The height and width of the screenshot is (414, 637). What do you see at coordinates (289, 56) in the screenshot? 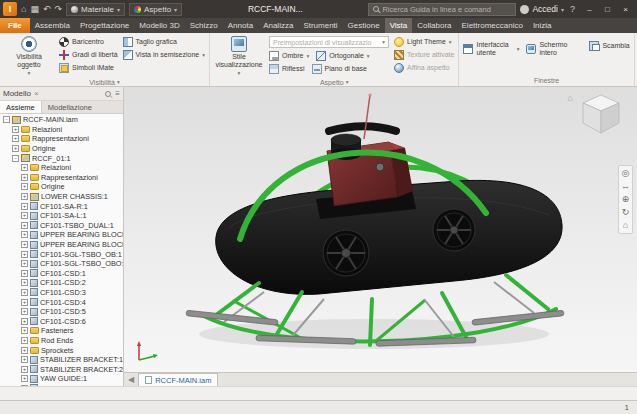
I see `shadows-button: Ombre ▾` at bounding box center [289, 56].